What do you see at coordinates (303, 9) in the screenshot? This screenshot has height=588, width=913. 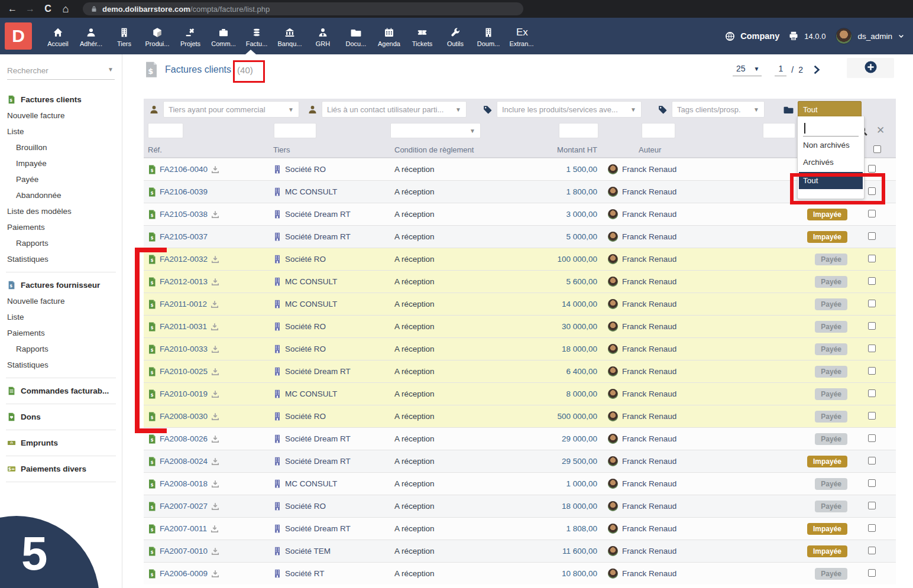 I see `address-bar: demo.dolibarrstore.com/compta/facture/li…` at bounding box center [303, 9].